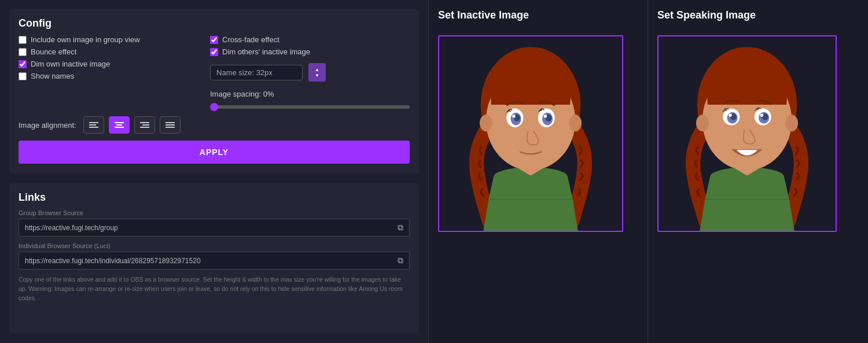 This screenshot has height=343, width=868. What do you see at coordinates (23, 76) in the screenshot?
I see `show-names-checkbox` at bounding box center [23, 76].